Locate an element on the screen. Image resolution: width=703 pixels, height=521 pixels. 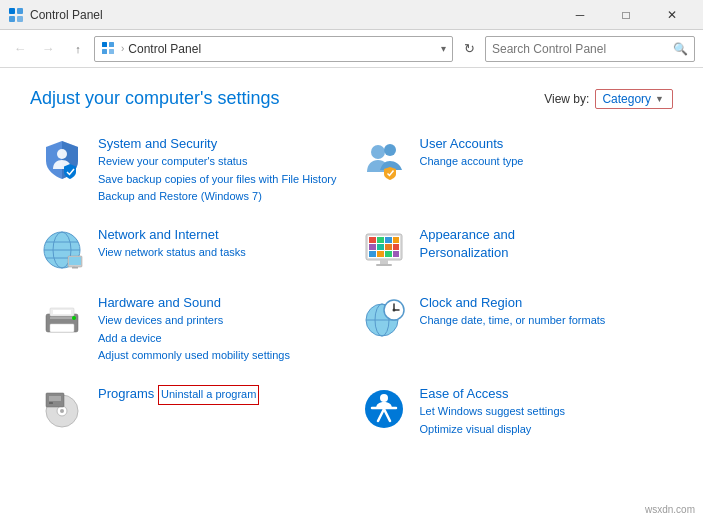
list-item: Hardware and Sound View devices and prin… is located at coordinates (191, 330).